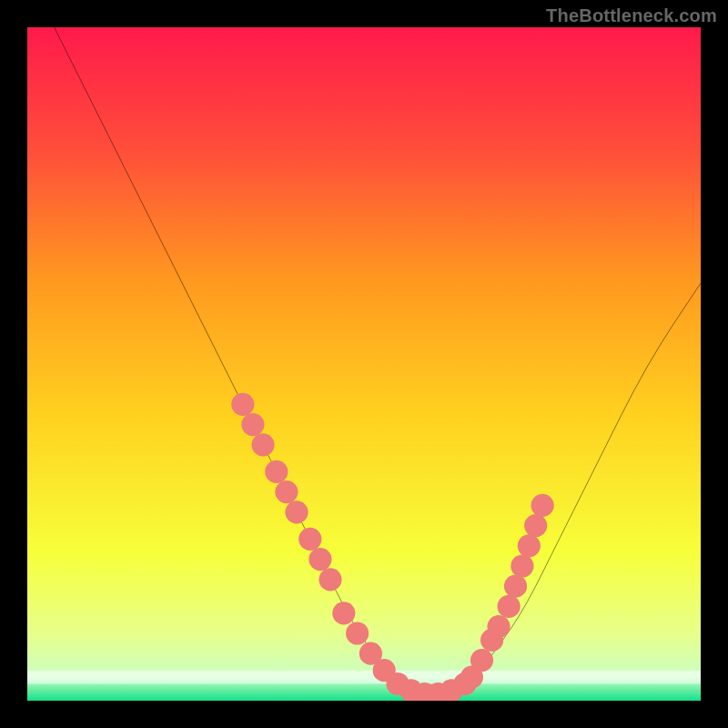 The image size is (728, 728). I want to click on watermark-label: TheBottleneck.com, so click(632, 16).